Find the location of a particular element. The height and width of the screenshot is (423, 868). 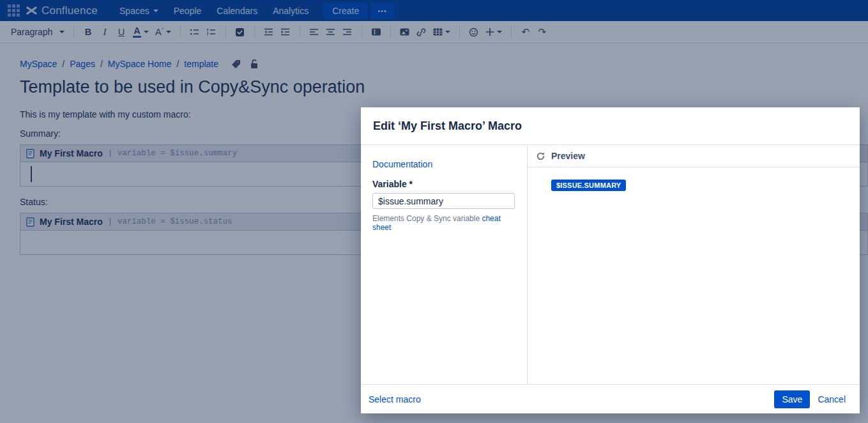

select-macro-link: Select macro is located at coordinates (395, 399).